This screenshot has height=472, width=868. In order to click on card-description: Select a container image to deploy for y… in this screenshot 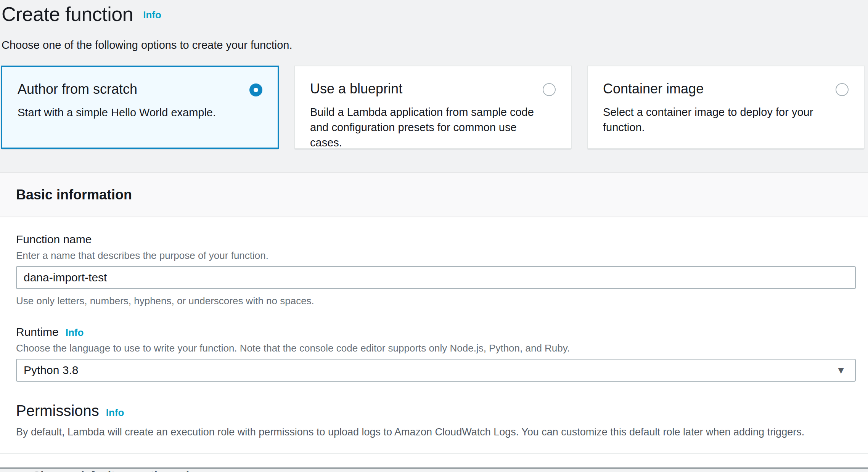, I will do `click(715, 120)`.